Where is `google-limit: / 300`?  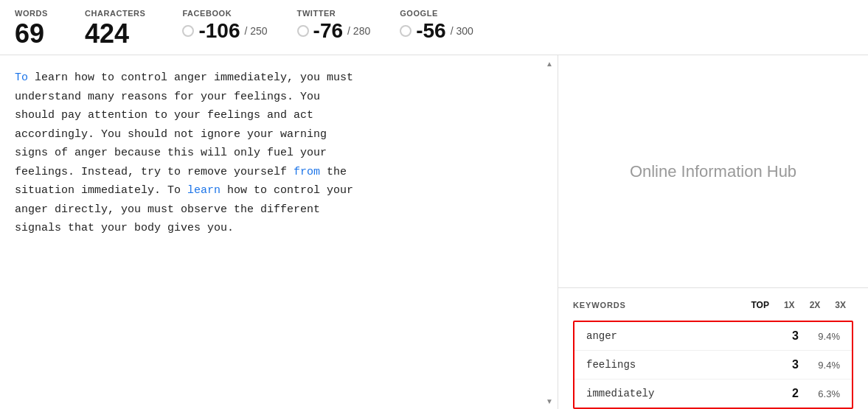
google-limit: / 300 is located at coordinates (462, 31).